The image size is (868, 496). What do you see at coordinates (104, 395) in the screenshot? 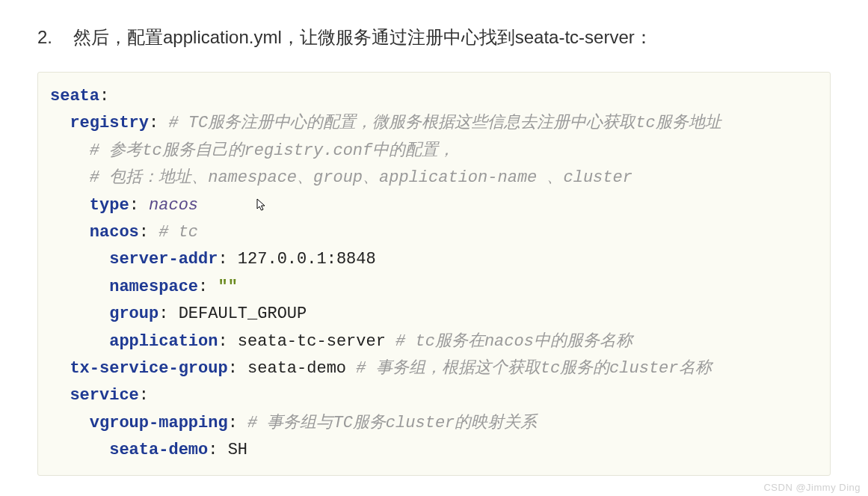
I see `yaml-key: service` at bounding box center [104, 395].